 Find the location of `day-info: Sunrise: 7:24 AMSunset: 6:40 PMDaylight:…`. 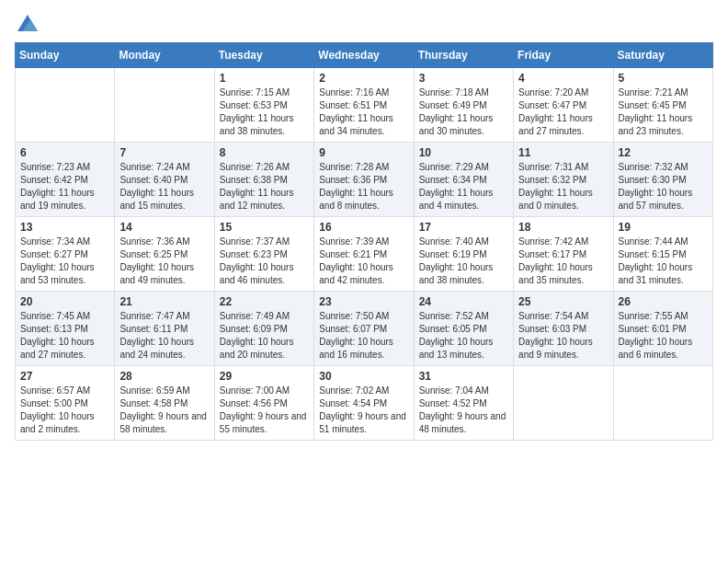

day-info: Sunrise: 7:24 AMSunset: 6:40 PMDaylight:… is located at coordinates (164, 187).